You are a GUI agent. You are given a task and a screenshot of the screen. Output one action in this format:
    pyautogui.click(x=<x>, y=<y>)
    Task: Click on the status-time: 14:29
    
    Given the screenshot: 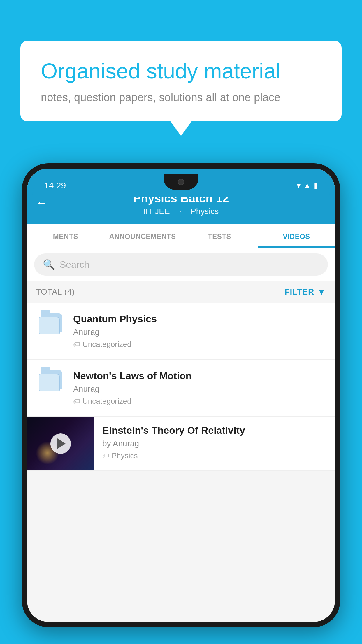 What is the action you would take?
    pyautogui.click(x=55, y=186)
    